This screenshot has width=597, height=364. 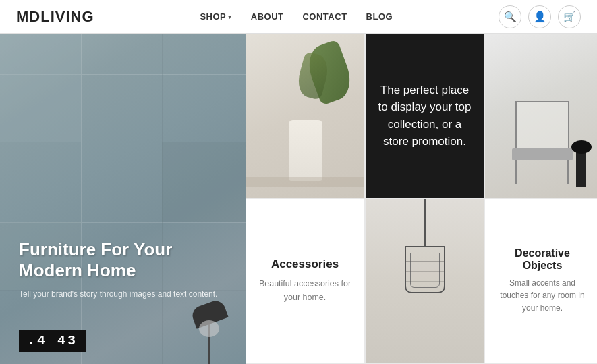 What do you see at coordinates (542, 143) in the screenshot?
I see `chair-illustration` at bounding box center [542, 143].